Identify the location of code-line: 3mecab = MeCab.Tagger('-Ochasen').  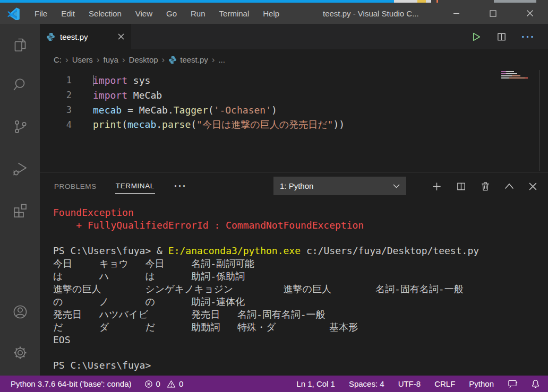
(294, 110).